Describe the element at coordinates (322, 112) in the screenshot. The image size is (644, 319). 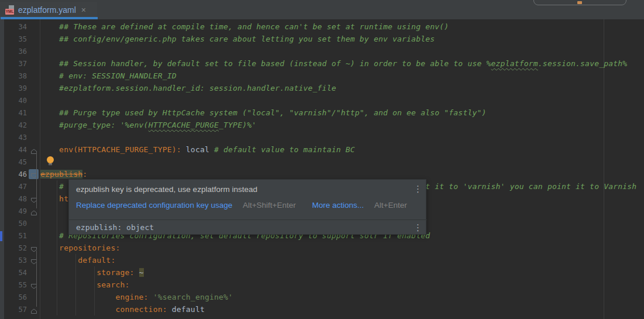
I see `code-line: 41 ## Purge type used by HttpCache syste…` at that location.